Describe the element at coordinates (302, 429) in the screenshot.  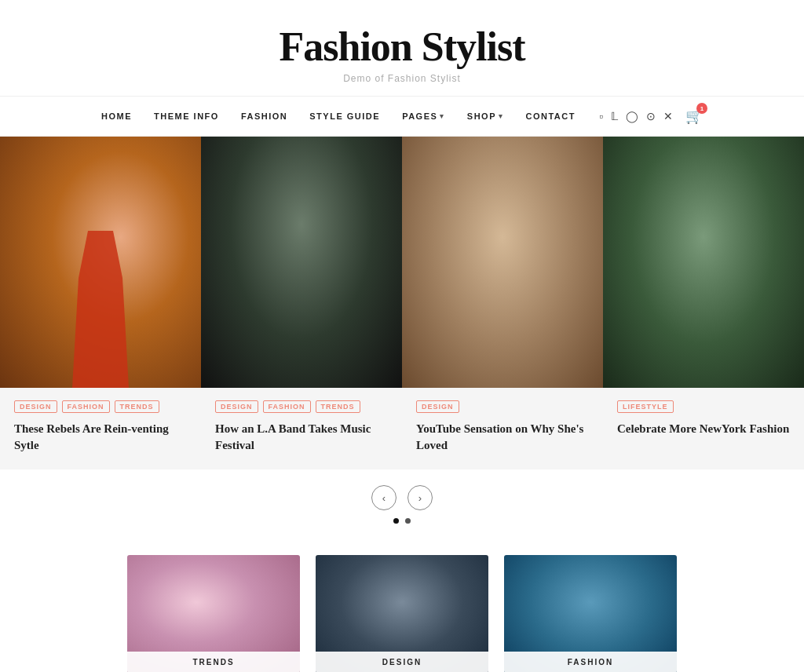
I see `card-2-content: DESIGN FASHION TRENDS How an L.A Band Ta…` at that location.